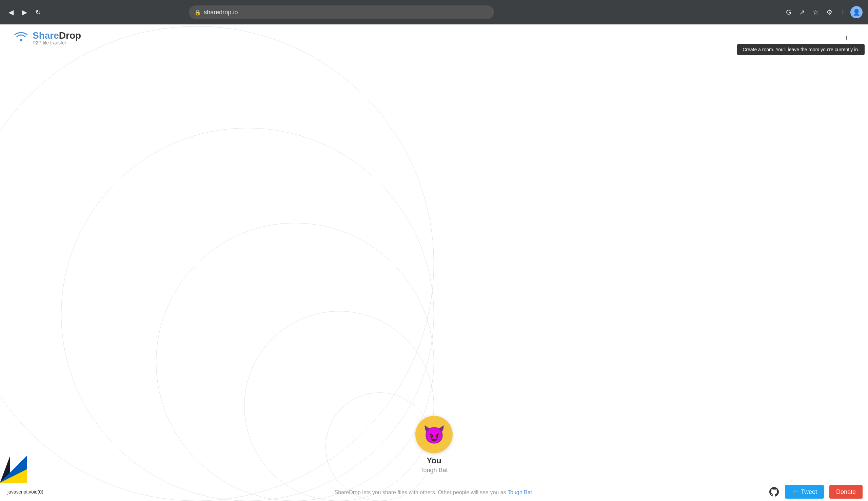  Describe the element at coordinates (434, 435) in the screenshot. I see `avatar-emoji: 😈` at that location.